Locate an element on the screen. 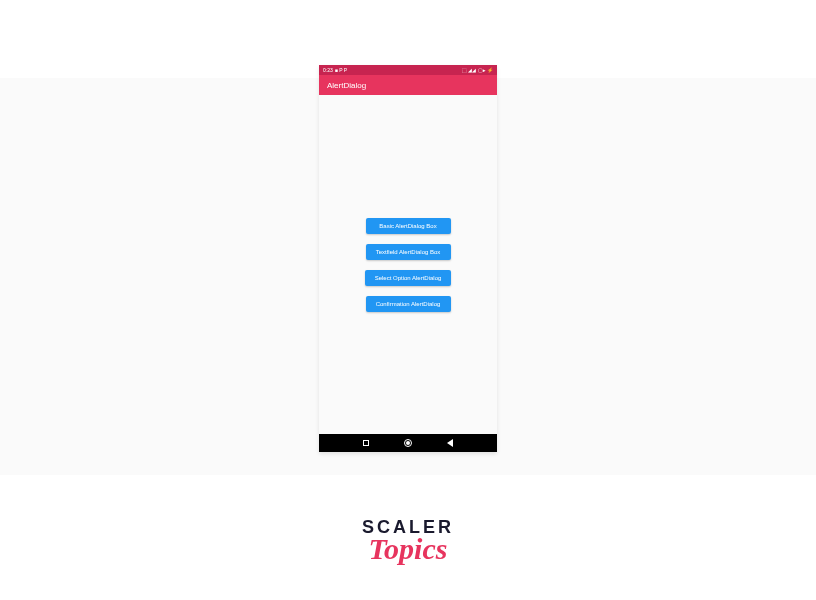  home-button is located at coordinates (408, 443).